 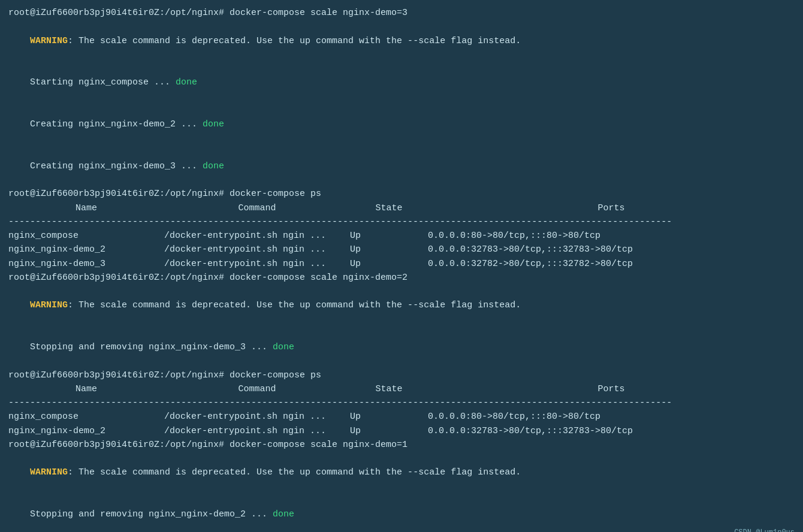 What do you see at coordinates (86, 417) in the screenshot?
I see `t2r1-name: nginx_compose` at bounding box center [86, 417].